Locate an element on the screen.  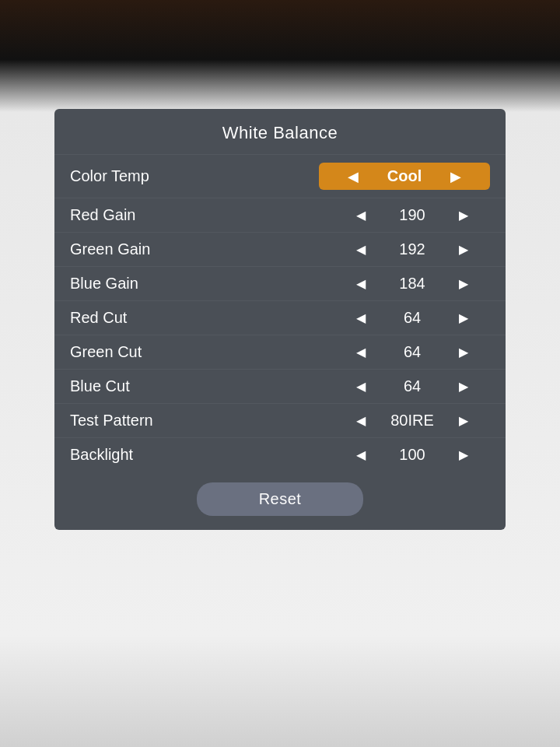
value-green-cut: 64 is located at coordinates (412, 352).